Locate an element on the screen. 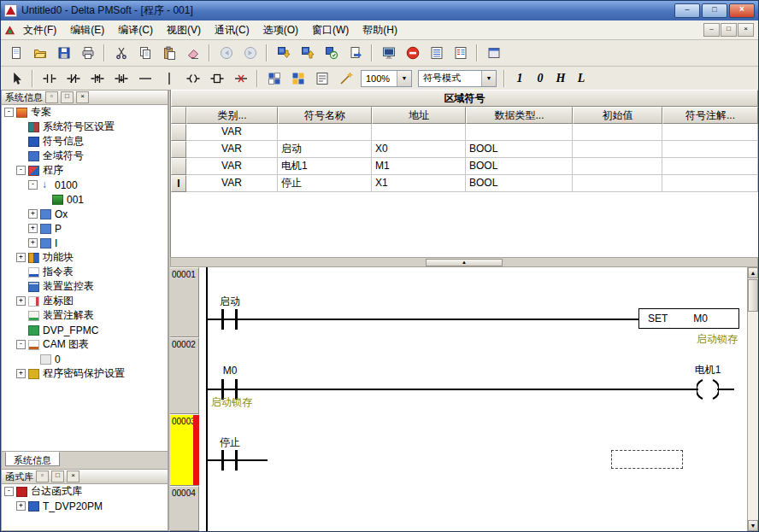 The height and width of the screenshot is (532, 759). contact-falling-button is located at coordinates (121, 79).